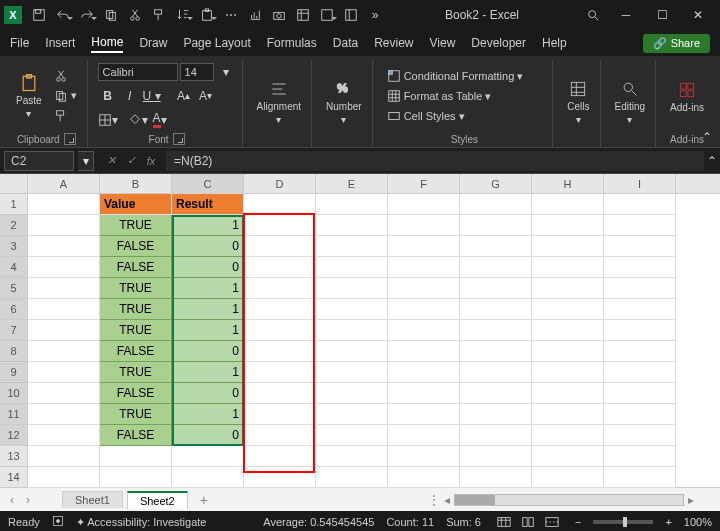  I want to click on minimize-button: ─, so click(626, 15).